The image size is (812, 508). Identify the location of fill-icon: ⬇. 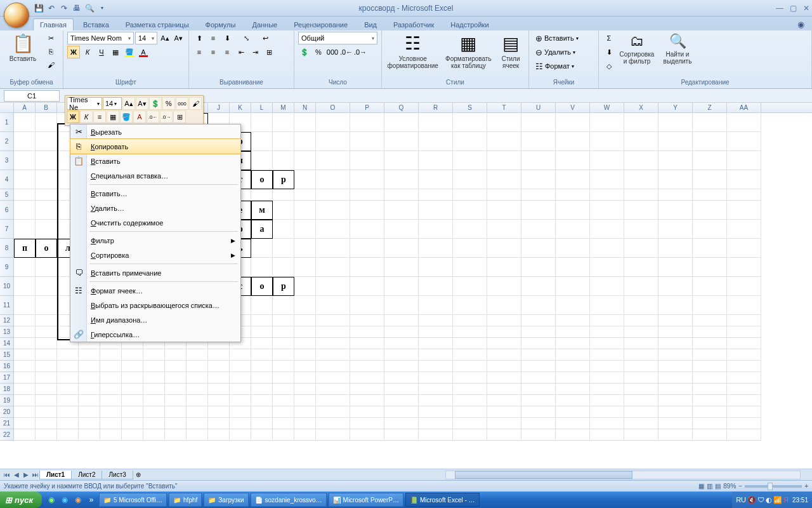
(609, 52).